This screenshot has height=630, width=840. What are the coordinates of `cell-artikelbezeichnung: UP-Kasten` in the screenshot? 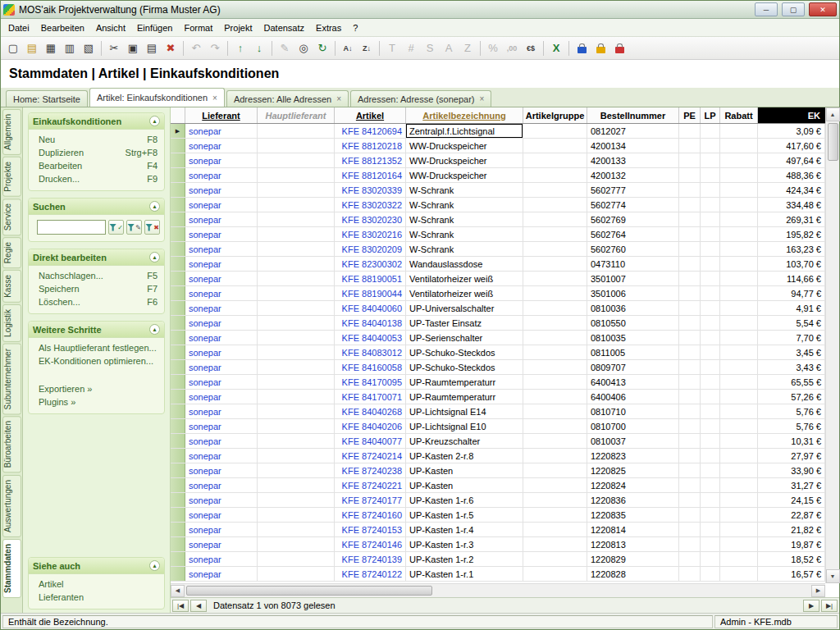 It's located at (464, 486).